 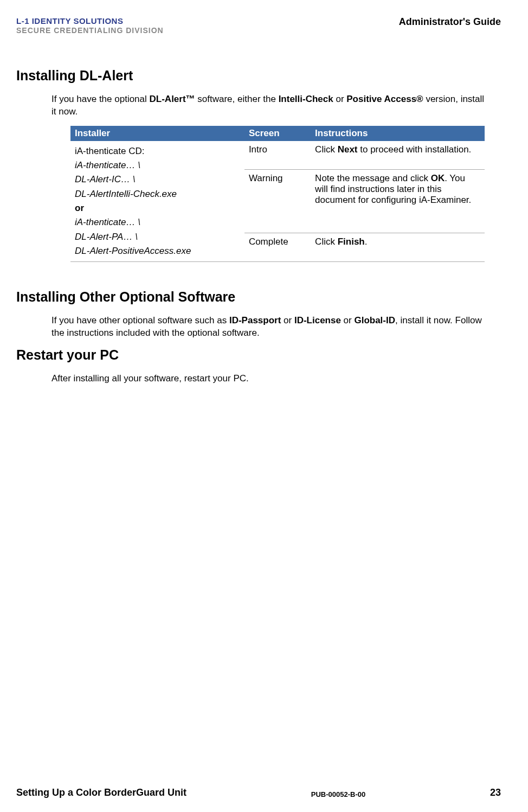 I want to click on logo-line1: L-1 IDENTITY SOLUTIONS, so click(x=90, y=21).